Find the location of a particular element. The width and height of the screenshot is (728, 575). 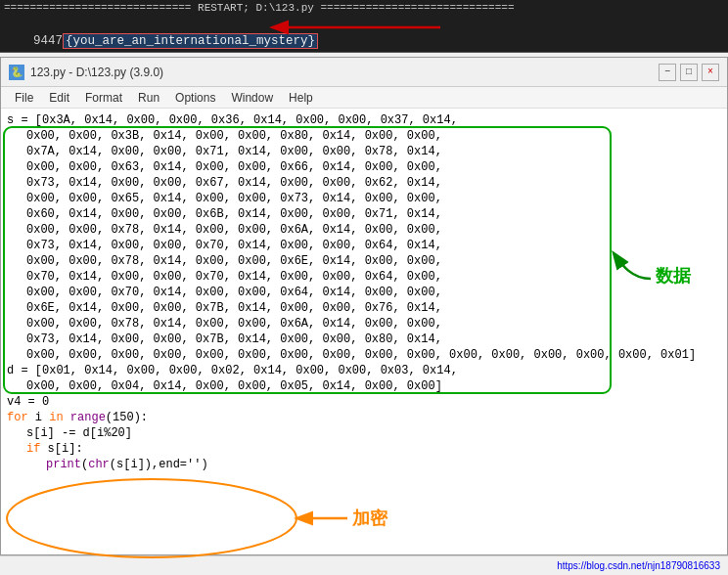

code-line-14: 0x73, 0x14, 0x00, 0x00, 0x7B, 0x14, 0x00… is located at coordinates (364, 339).